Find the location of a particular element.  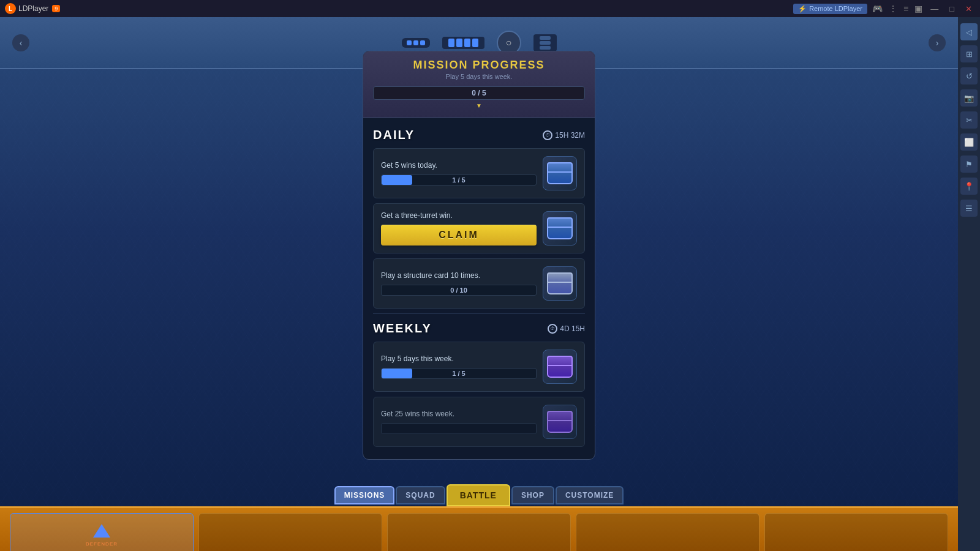

topbar-left-btn: ‹ is located at coordinates (21, 43).